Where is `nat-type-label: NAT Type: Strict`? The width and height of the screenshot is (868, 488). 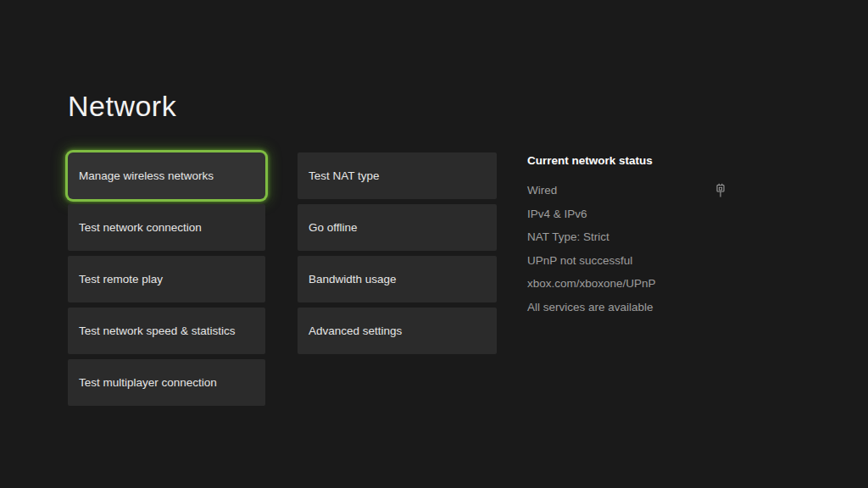
nat-type-label: NAT Type: Strict is located at coordinates (568, 237).